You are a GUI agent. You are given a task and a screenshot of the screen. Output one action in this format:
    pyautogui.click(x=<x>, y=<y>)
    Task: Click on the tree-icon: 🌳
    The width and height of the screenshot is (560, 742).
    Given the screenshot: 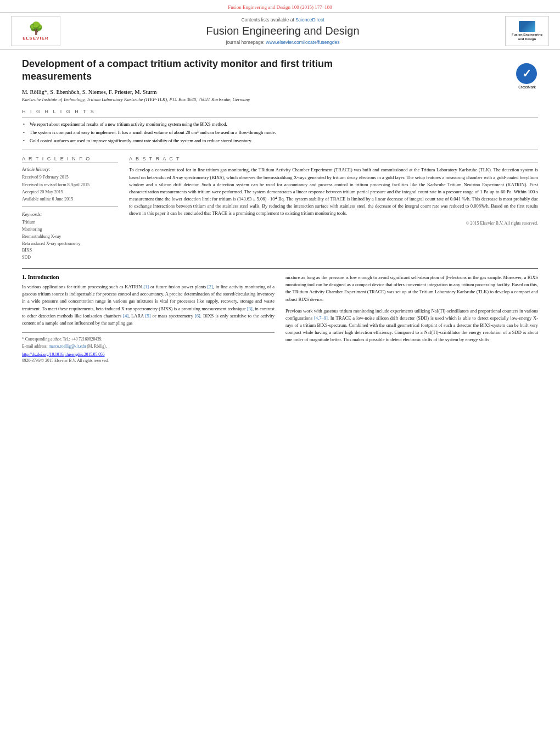 What is the action you would take?
    pyautogui.click(x=36, y=29)
    